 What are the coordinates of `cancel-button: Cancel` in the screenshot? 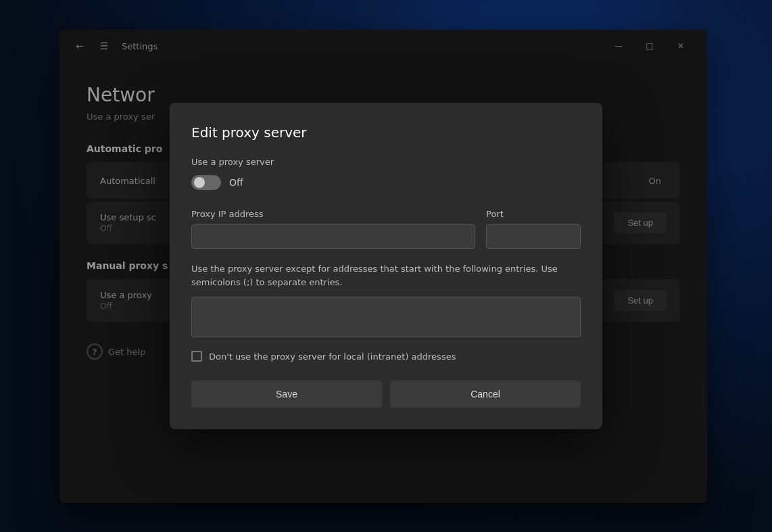 It's located at (485, 394).